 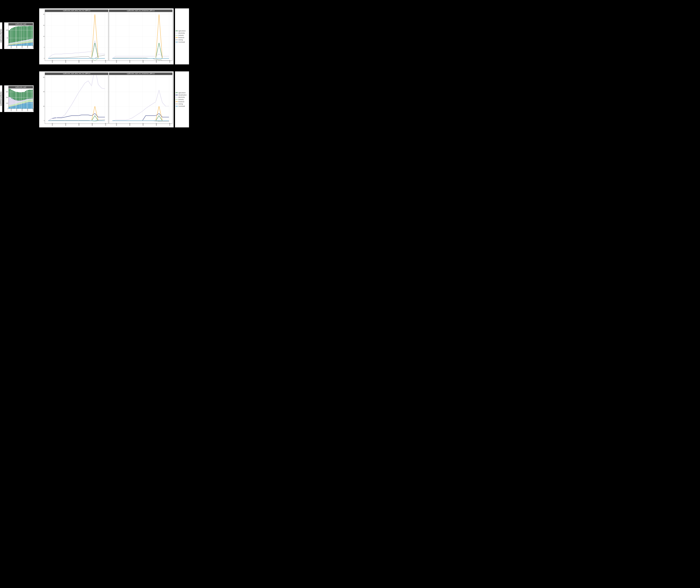 What do you see at coordinates (77, 99) in the screenshot?
I see `plot-area: 020406020202040206020802100` at bounding box center [77, 99].